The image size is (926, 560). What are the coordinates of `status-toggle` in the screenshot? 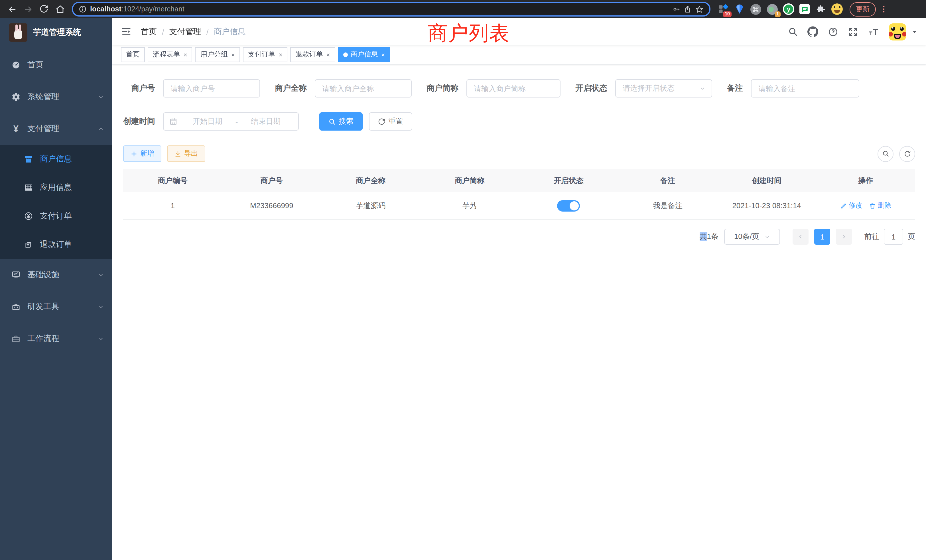 It's located at (569, 206).